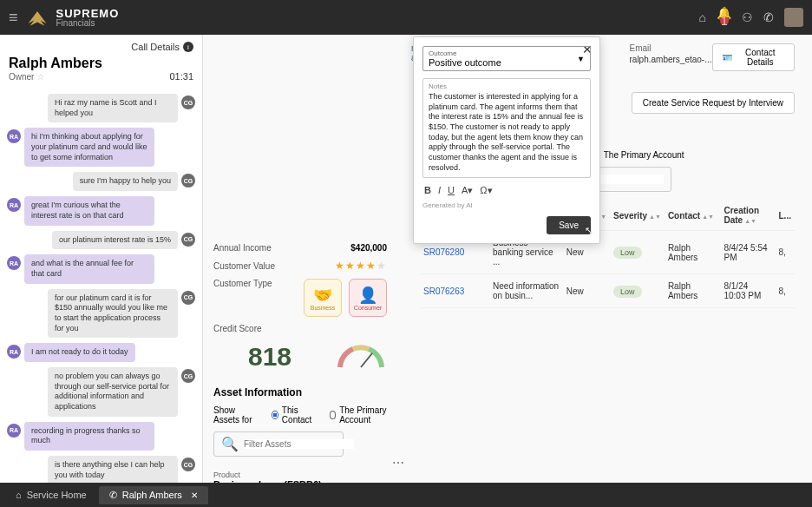 Image resolution: width=812 pixels, height=507 pixels. I want to click on logo-area: ≡ SUPREMO Financials, so click(64, 17).